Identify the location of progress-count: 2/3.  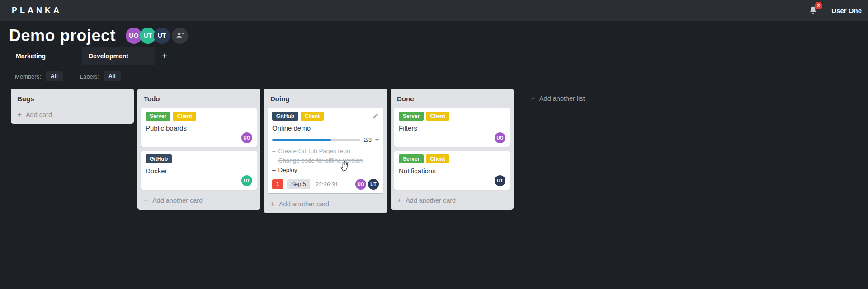
(368, 140).